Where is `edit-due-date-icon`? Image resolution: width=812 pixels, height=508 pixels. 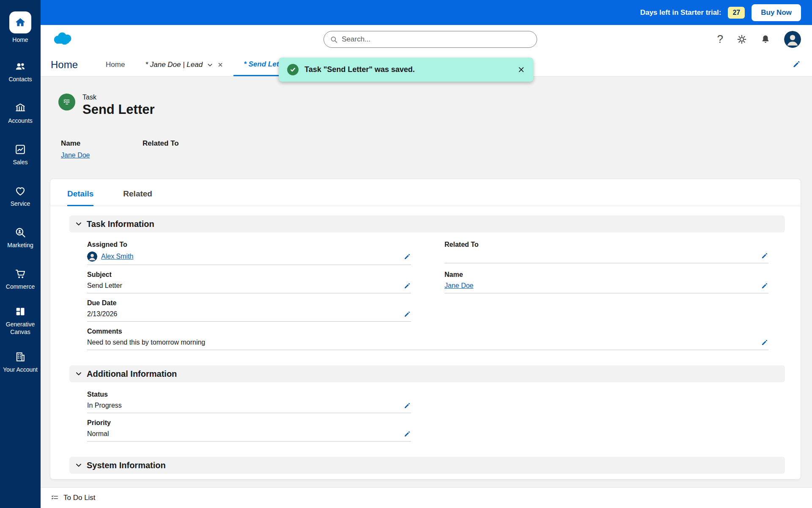 edit-due-date-icon is located at coordinates (405, 314).